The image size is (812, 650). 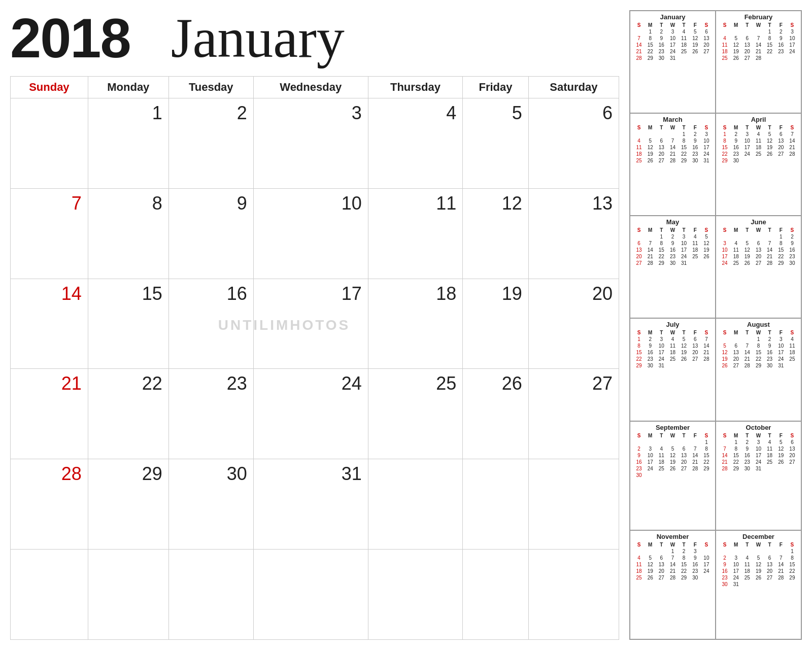 What do you see at coordinates (650, 160) in the screenshot?
I see `mini-cal-day: 26` at bounding box center [650, 160].